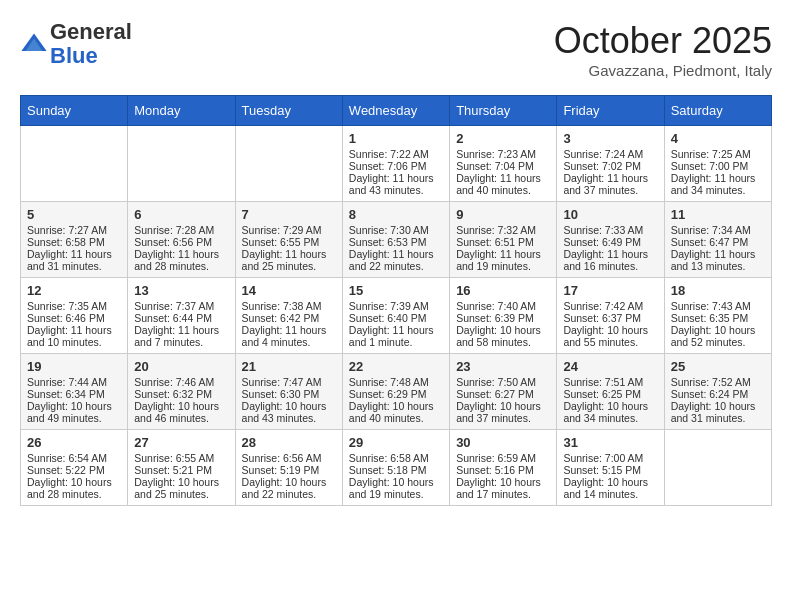  Describe the element at coordinates (610, 154) in the screenshot. I see `day-info: Sunrise: 7:24 AM` at that location.